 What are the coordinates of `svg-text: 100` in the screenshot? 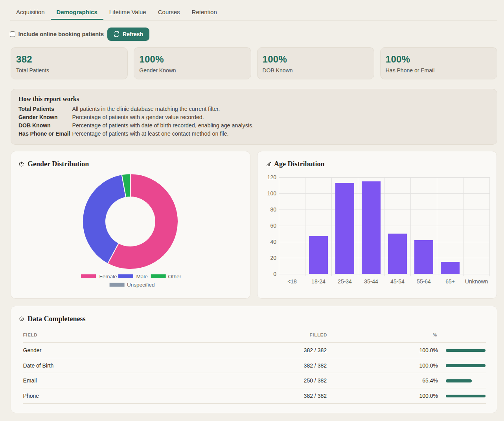 It's located at (272, 193).